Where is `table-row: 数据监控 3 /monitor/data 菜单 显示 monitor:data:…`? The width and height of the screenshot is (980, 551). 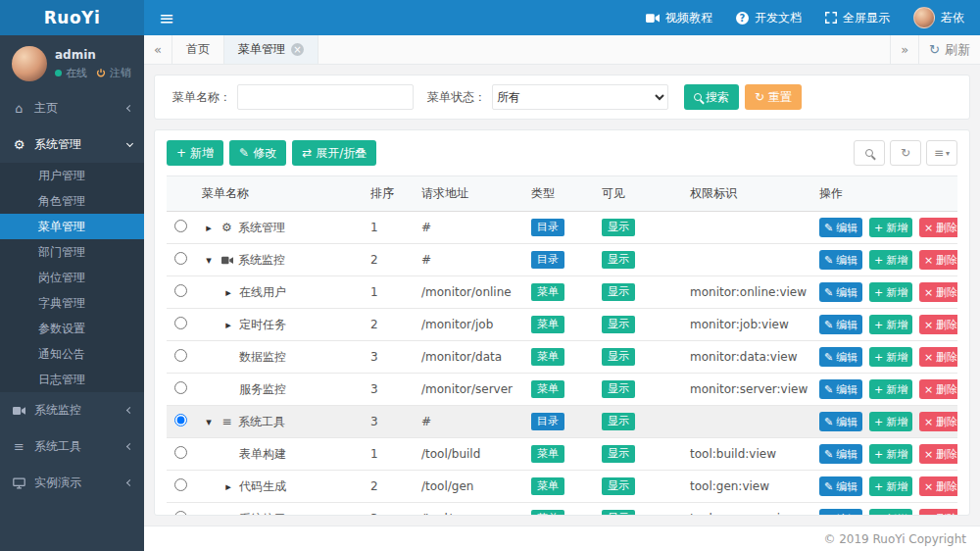 table-row: 数据监控 3 /monitor/data 菜单 显示 monitor:data:… is located at coordinates (563, 357).